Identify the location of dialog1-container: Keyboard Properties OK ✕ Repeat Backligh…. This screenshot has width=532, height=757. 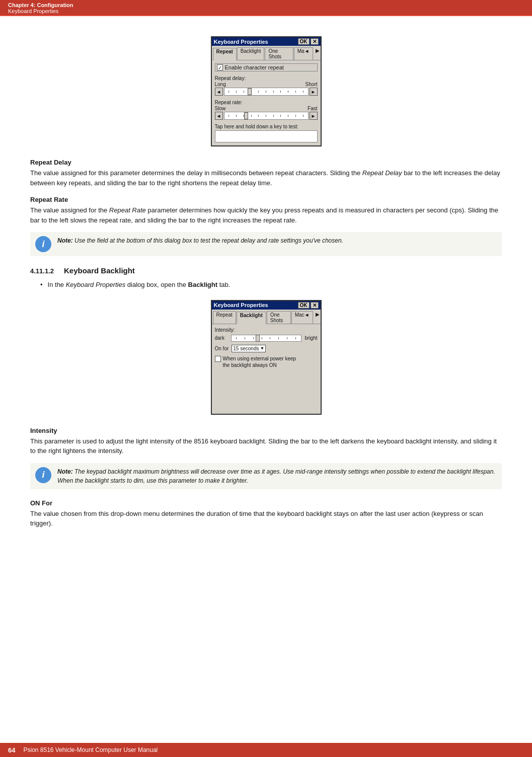
(266, 92).